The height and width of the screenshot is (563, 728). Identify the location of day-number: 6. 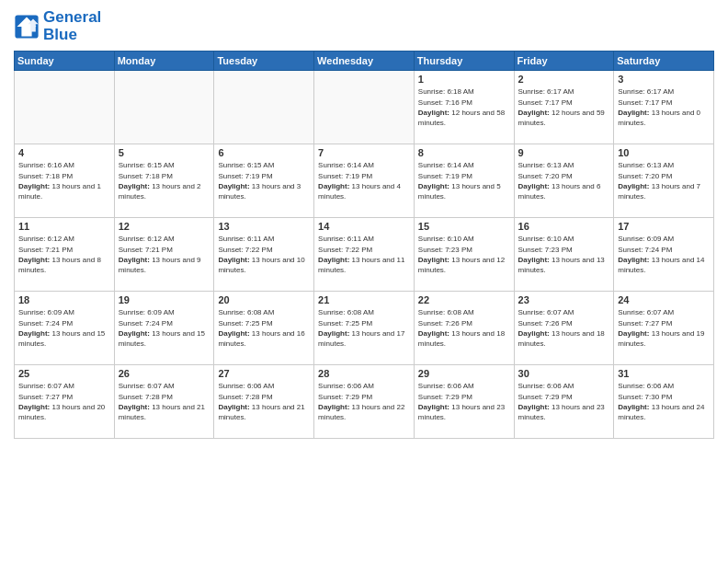
(264, 153).